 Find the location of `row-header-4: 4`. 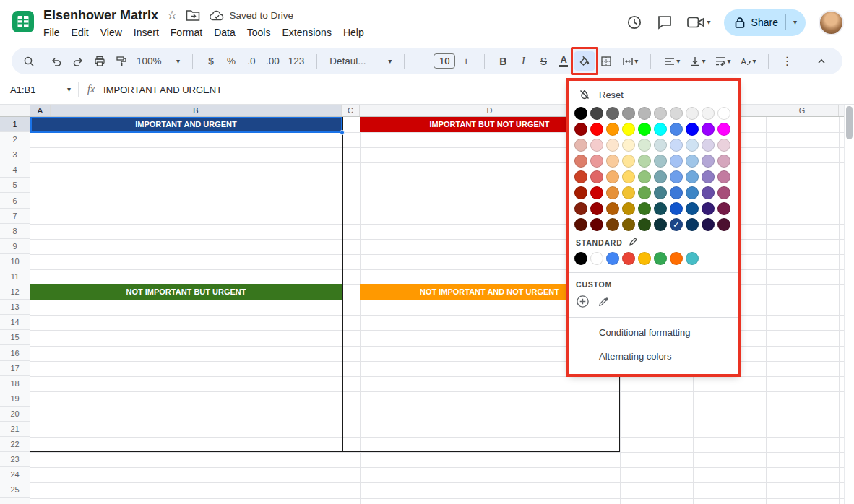

row-header-4: 4 is located at coordinates (14, 170).